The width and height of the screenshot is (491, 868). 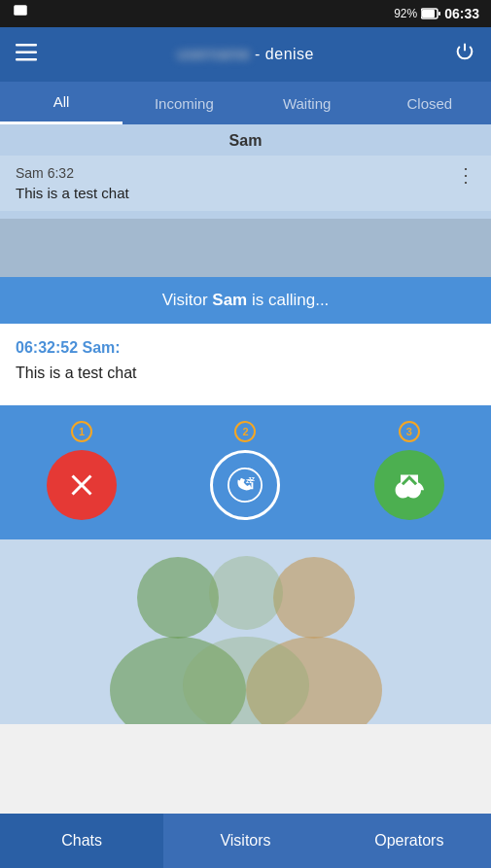 What do you see at coordinates (72, 192) in the screenshot?
I see `chat-message: This is a test chat` at bounding box center [72, 192].